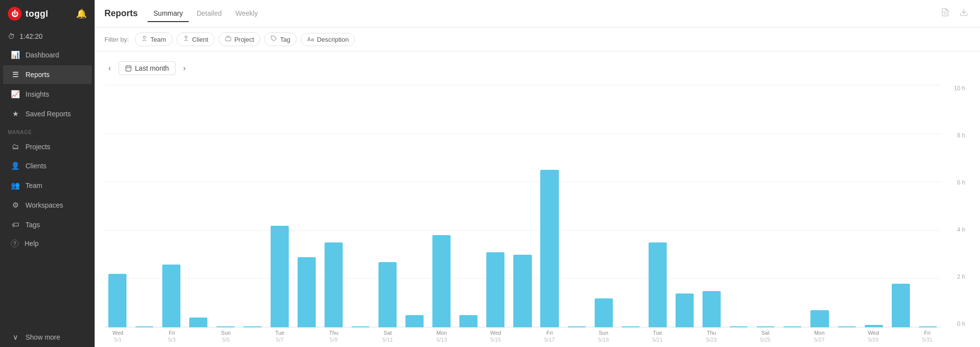  Describe the element at coordinates (47, 225) in the screenshot. I see `sidebar-nav-item-tags: 🏷 Tags` at that location.